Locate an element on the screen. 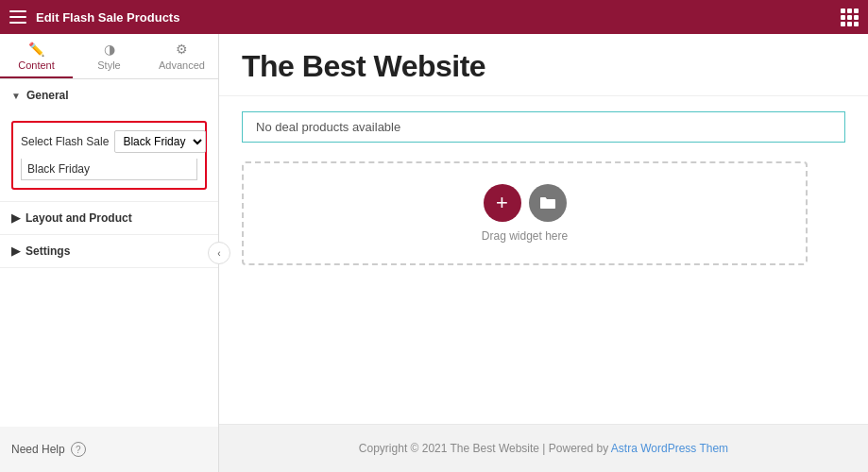  website-header: The Best Website is located at coordinates (544, 65).